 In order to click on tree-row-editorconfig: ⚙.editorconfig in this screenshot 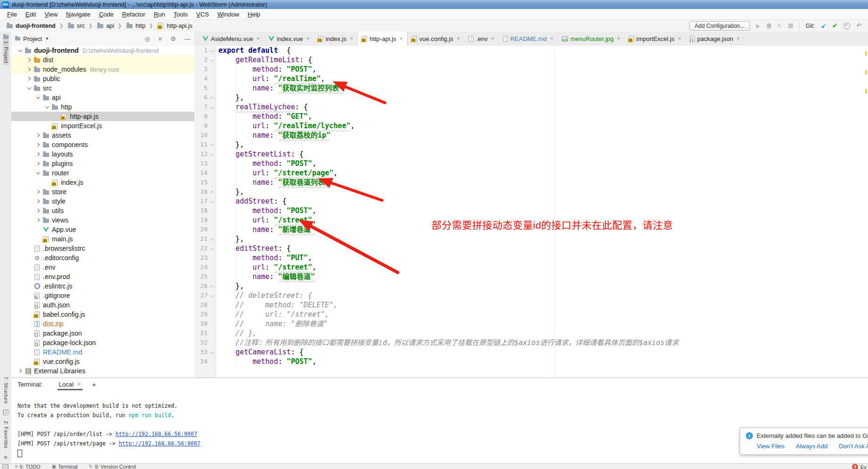, I will do `click(103, 258)`.